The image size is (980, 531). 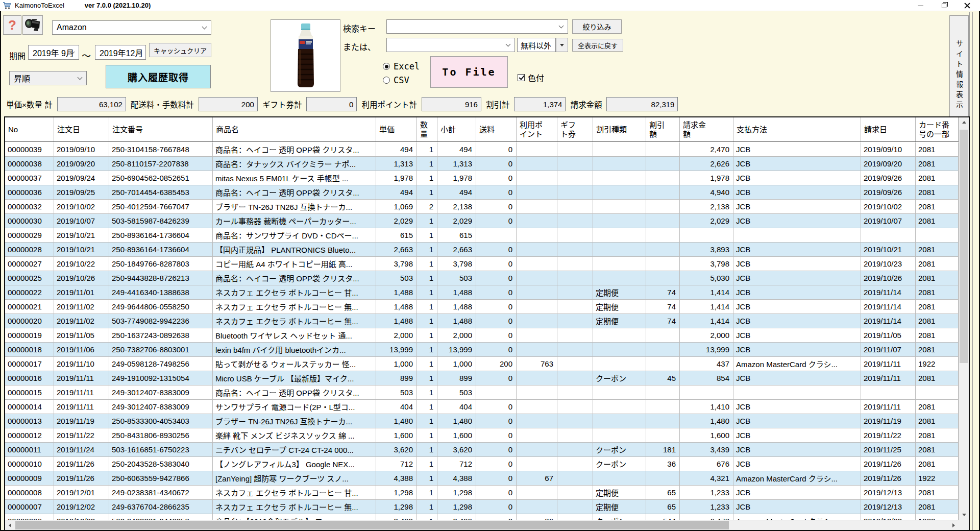 I want to click on or-search-input, so click(x=451, y=45).